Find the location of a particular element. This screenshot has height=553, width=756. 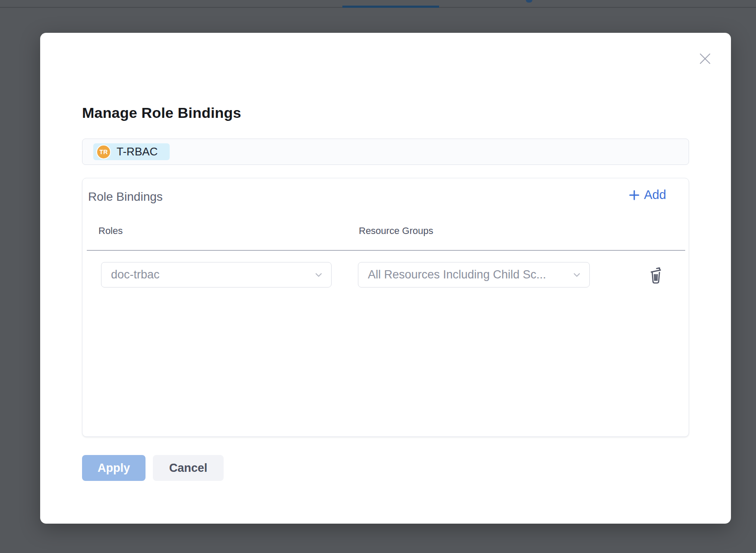

resource-group-select-dropdown: All Resources Including Child Sc... is located at coordinates (474, 275).